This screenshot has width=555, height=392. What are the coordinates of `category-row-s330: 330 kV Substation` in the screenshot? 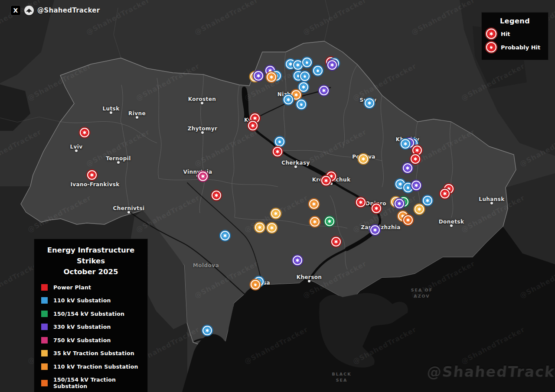 It's located at (91, 327).